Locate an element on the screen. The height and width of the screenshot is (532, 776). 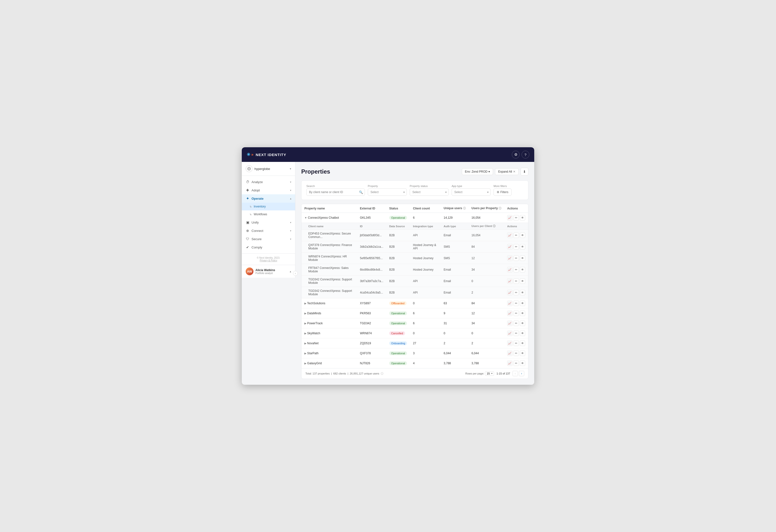
row-expand-icon: ▼ is located at coordinates (306, 218).